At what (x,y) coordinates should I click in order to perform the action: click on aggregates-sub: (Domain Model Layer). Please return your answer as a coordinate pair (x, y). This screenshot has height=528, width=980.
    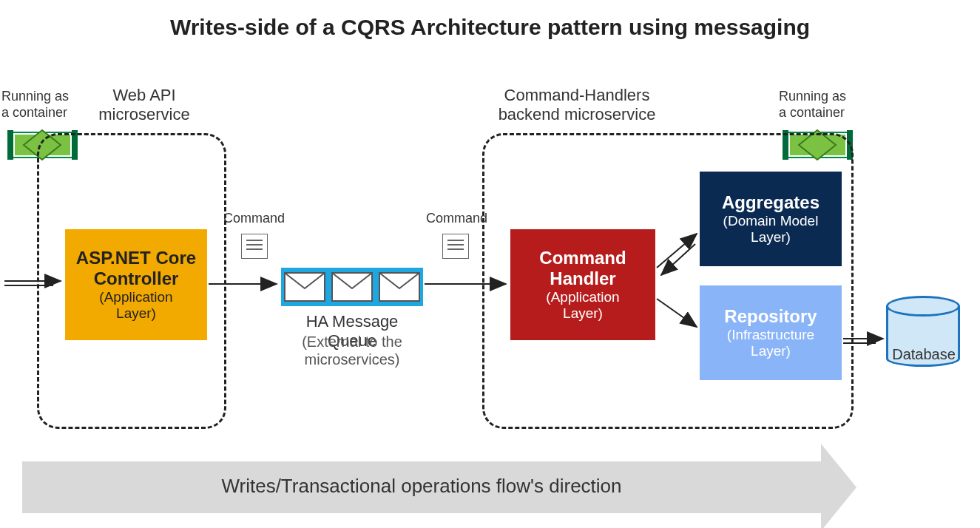
    Looking at the image, I should click on (771, 229).